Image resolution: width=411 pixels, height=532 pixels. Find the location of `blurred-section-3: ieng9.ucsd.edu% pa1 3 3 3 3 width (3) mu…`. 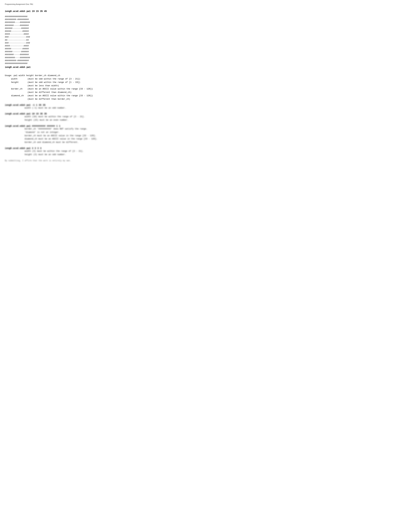

blurred-section-3: ieng9.ucsd.edu% pa1 3 3 3 3 width (3) mu… is located at coordinates (69, 152).